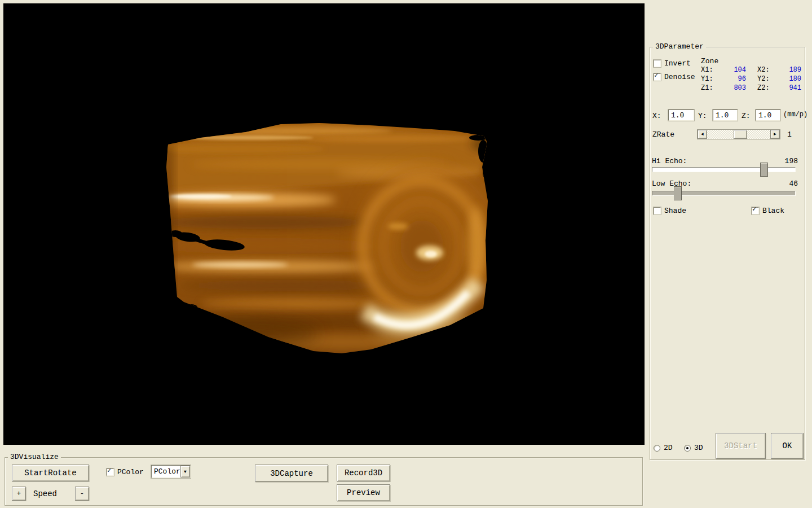 The image size is (812, 508). Describe the element at coordinates (681, 115) in the screenshot. I see `scale-x-input: 1.0` at that location.